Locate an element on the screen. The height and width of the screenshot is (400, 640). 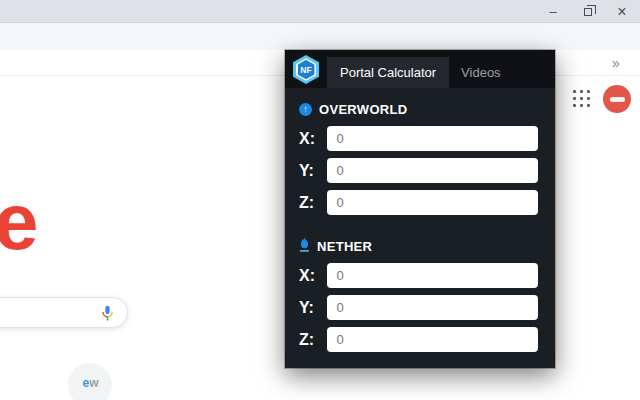
restore-icon is located at coordinates (588, 12).